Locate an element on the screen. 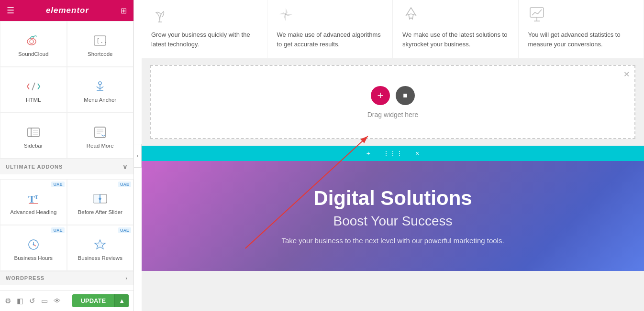  widget-advanced-heading: UAE T T Advanced Heading is located at coordinates (33, 202).